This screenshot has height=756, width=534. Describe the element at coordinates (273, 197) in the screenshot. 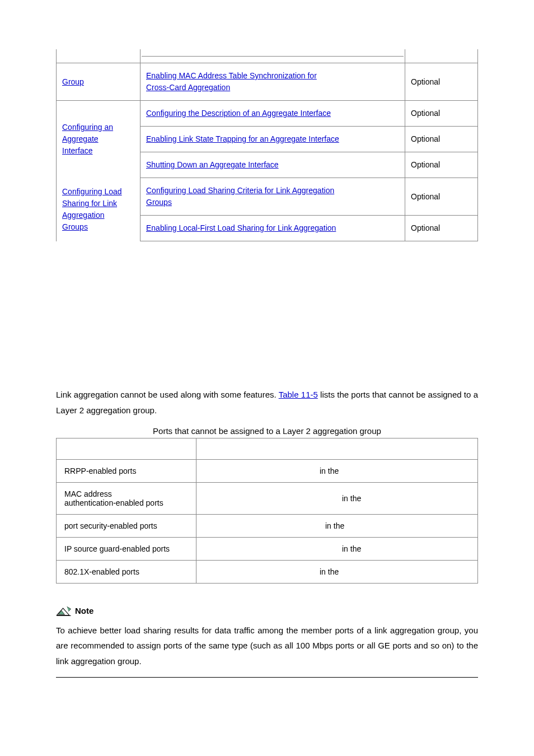

I see `subtask-cell: Configuring Load Sharing Criteria for Li…` at that location.